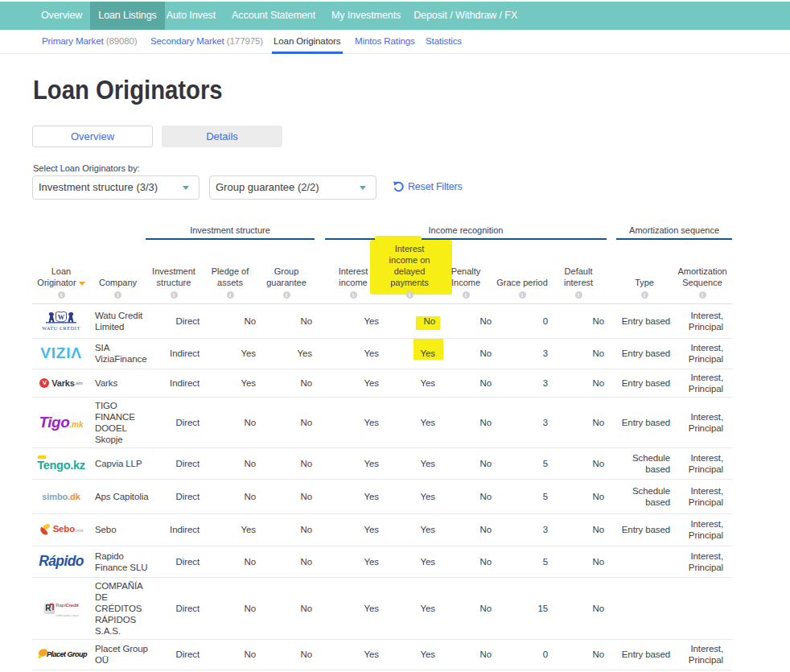  Describe the element at coordinates (61, 328) in the screenshot. I see `svg-text: WATU CREDIT` at that location.